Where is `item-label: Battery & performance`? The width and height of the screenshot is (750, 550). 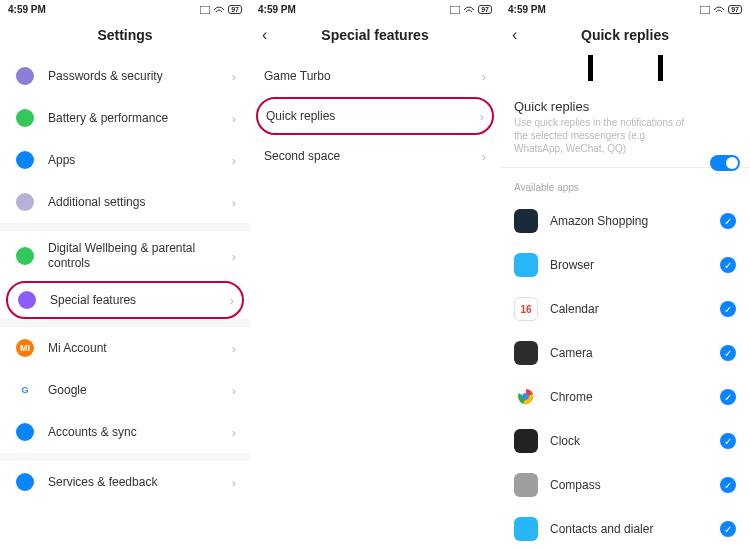
item-label: Battery & performance is located at coordinates (140, 118).